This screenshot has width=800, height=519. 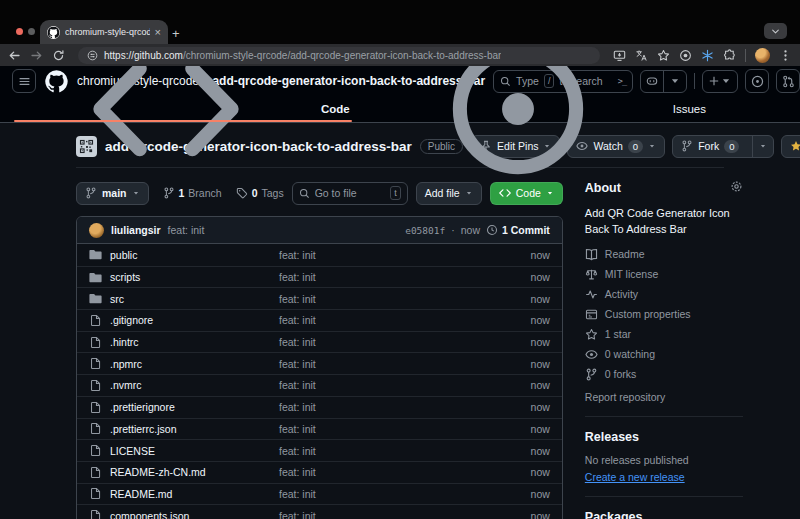 I want to click on bookmark-star-icon, so click(x=664, y=56).